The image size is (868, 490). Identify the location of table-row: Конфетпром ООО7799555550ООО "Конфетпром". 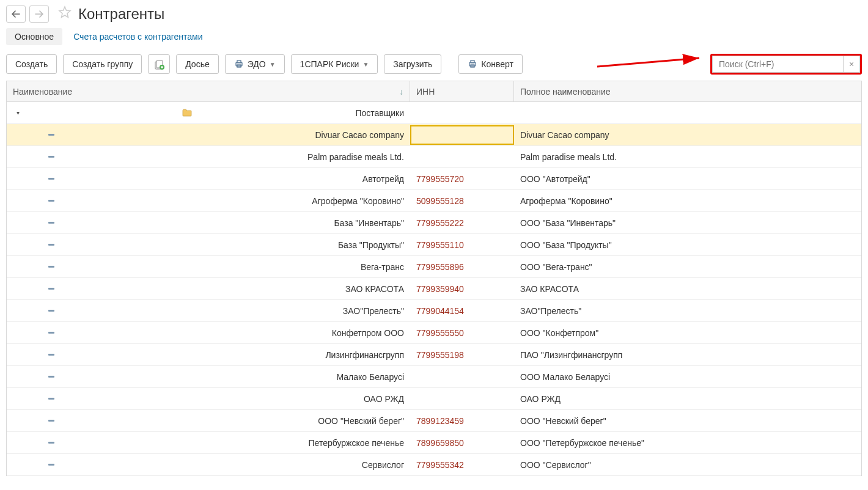
(434, 333).